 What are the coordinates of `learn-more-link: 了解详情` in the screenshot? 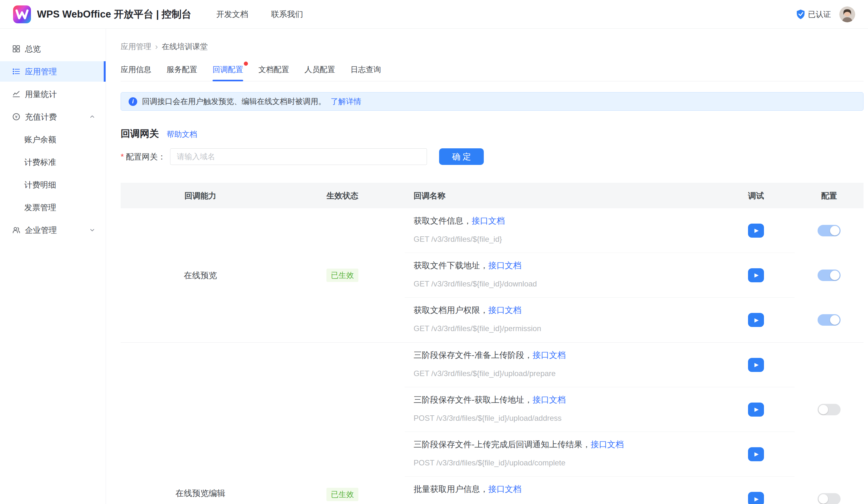 It's located at (346, 101).